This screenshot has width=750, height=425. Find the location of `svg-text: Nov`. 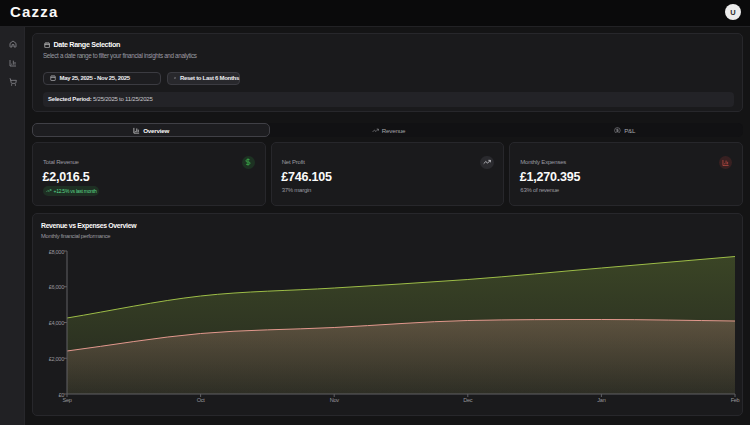

svg-text: Nov is located at coordinates (335, 400).